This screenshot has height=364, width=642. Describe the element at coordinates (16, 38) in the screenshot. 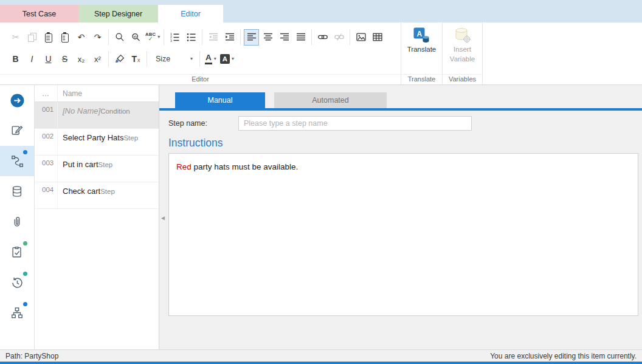

I see `cut-button: ✂` at that location.